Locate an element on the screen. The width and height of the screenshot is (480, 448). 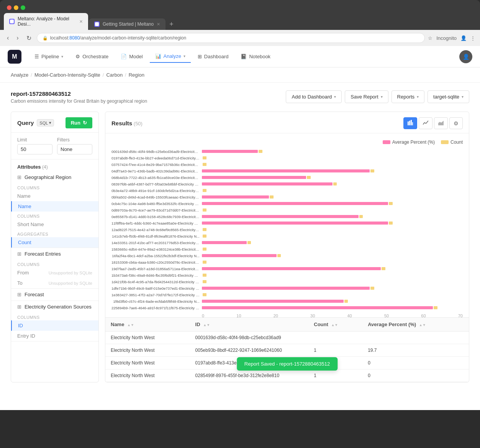
attr-short-name: Short Name is located at coordinates (55, 225).